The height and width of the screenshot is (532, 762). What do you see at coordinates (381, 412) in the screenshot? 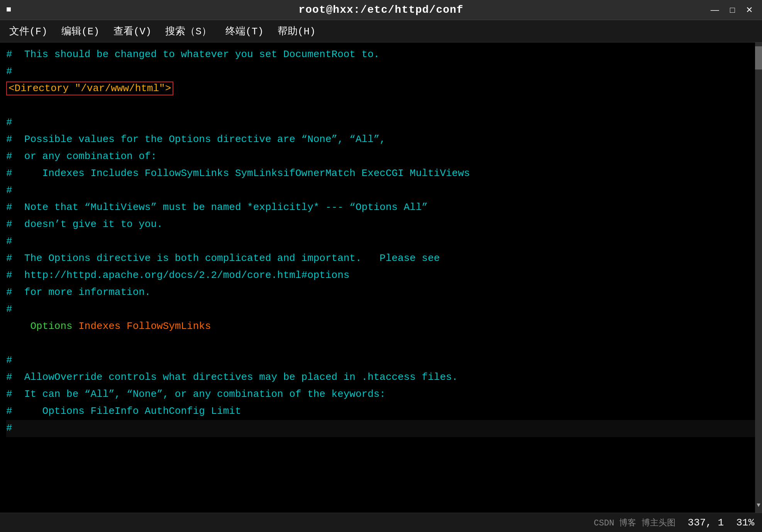
I see `code-line: # Options FileInfo AuthConfig Limit` at bounding box center [381, 412].